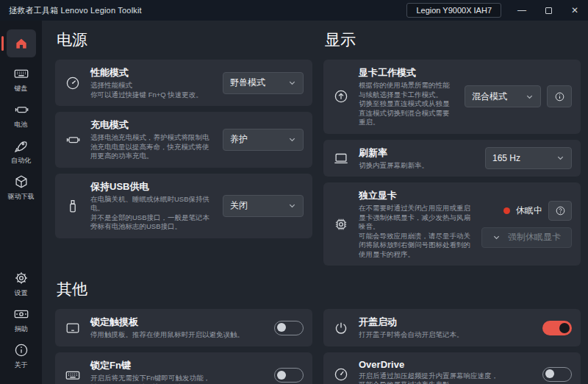 The width and height of the screenshot is (588, 384). Describe the element at coordinates (263, 140) in the screenshot. I see `charging-mode-dropdown: 养护` at that location.